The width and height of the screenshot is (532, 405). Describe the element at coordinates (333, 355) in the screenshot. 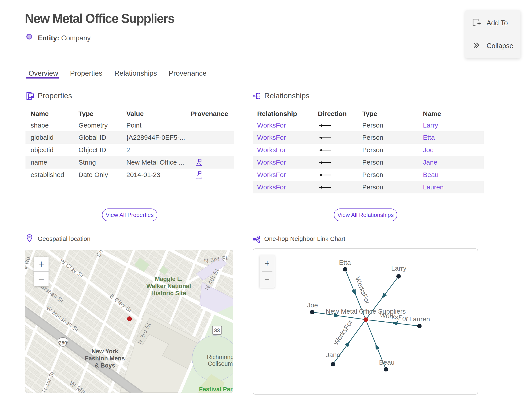

I see `svg-text: Jane` at that location.